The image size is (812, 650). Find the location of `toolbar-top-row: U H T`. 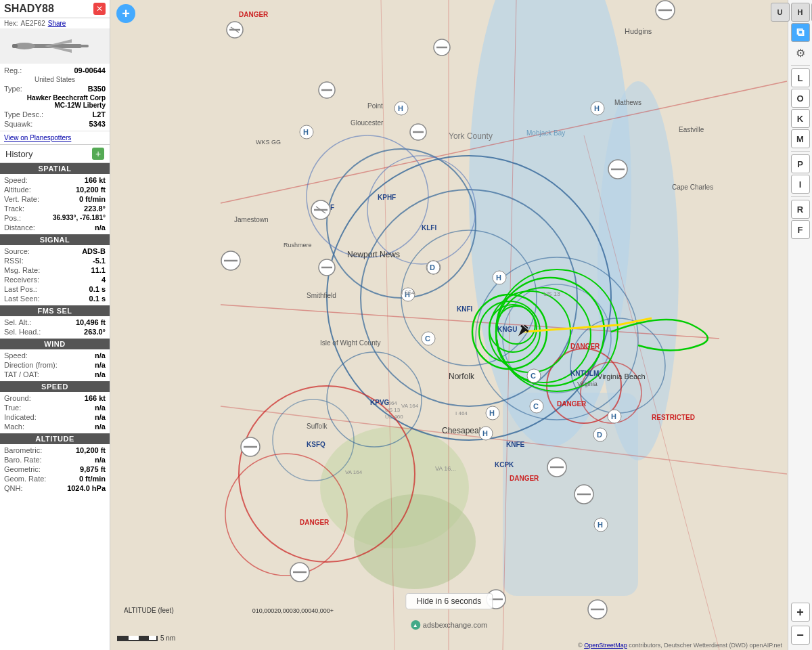

toolbar-top-row: U H T is located at coordinates (792, 12).